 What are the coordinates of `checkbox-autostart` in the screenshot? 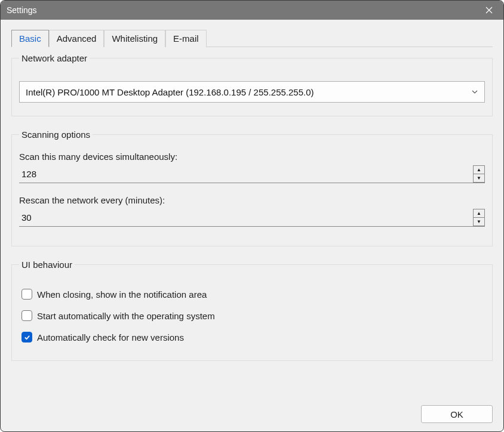 It's located at (27, 316).